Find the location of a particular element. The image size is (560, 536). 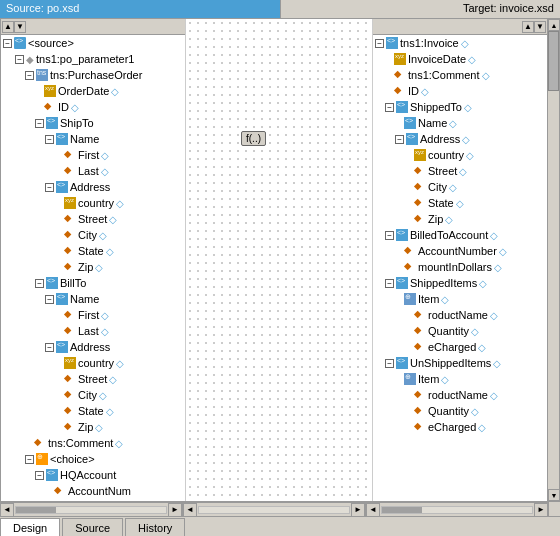

source-tree-item-choice: − ⊕ <choice> is located at coordinates (93, 459).